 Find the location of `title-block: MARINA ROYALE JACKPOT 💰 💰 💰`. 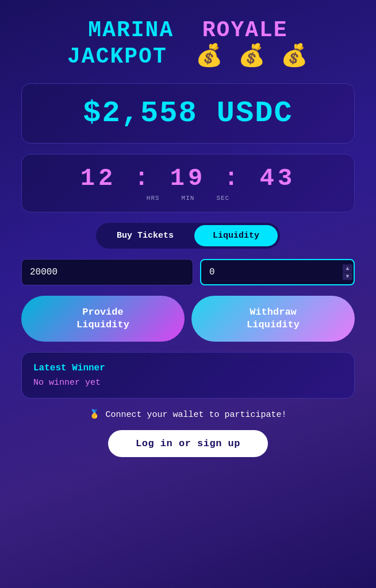

title-block: MARINA ROYALE JACKPOT 💰 💰 💰 is located at coordinates (188, 44).